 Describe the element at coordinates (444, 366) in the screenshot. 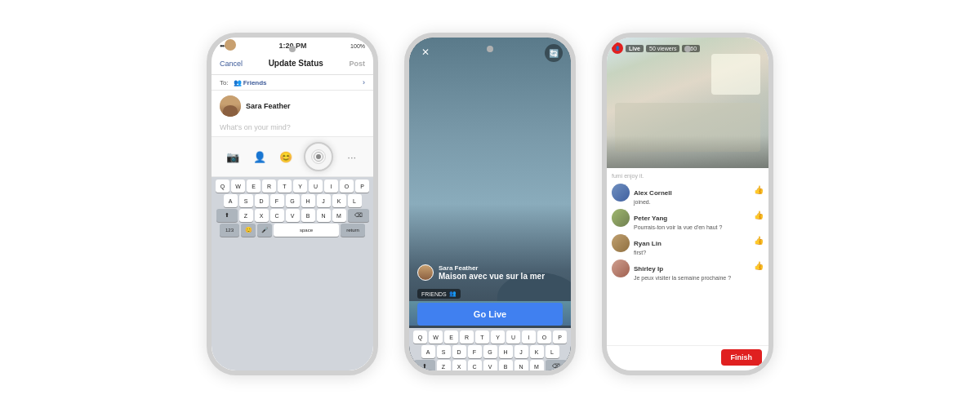

I see `key2-z: Z` at that location.